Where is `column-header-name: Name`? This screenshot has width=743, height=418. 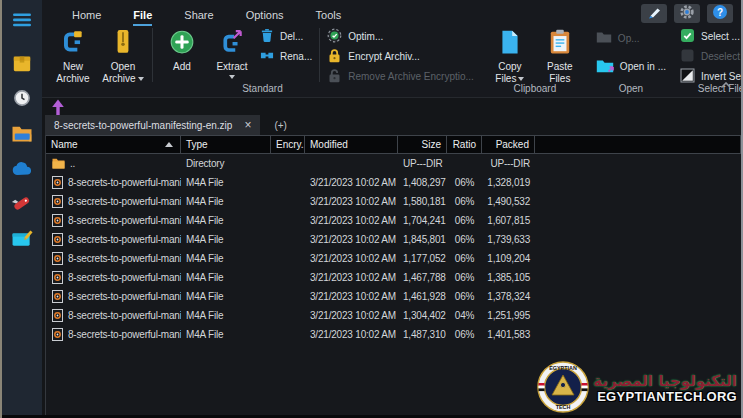 column-header-name: Name is located at coordinates (114, 144).